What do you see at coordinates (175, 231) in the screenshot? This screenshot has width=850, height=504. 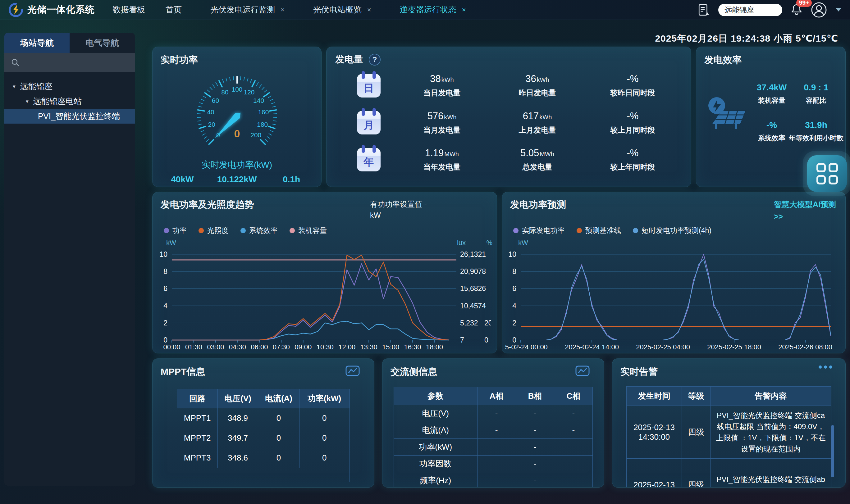 I see `legend-item: 功率` at bounding box center [175, 231].